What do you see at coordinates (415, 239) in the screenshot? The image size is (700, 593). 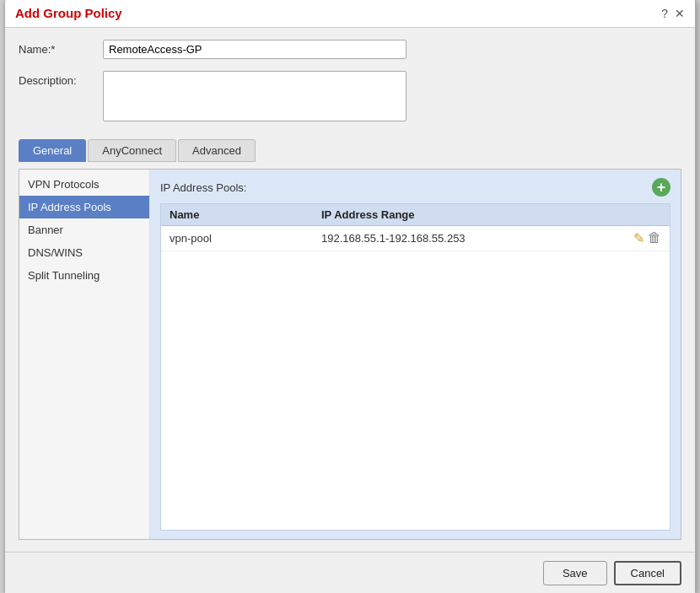 I see `table-row: vpn-pool 192.168.55.1-192.168.55.253 ✎ 🗑` at bounding box center [415, 239].